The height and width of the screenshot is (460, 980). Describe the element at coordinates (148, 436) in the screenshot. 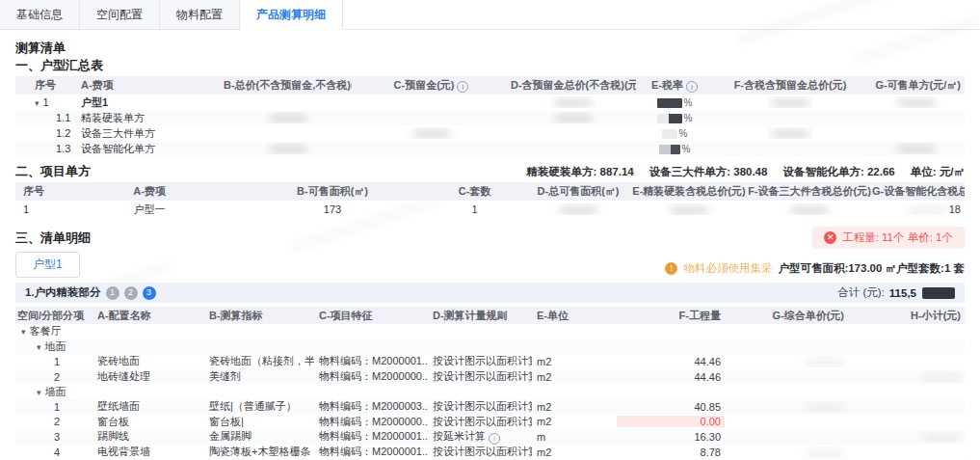

I see `config-name: 踢脚线` at that location.